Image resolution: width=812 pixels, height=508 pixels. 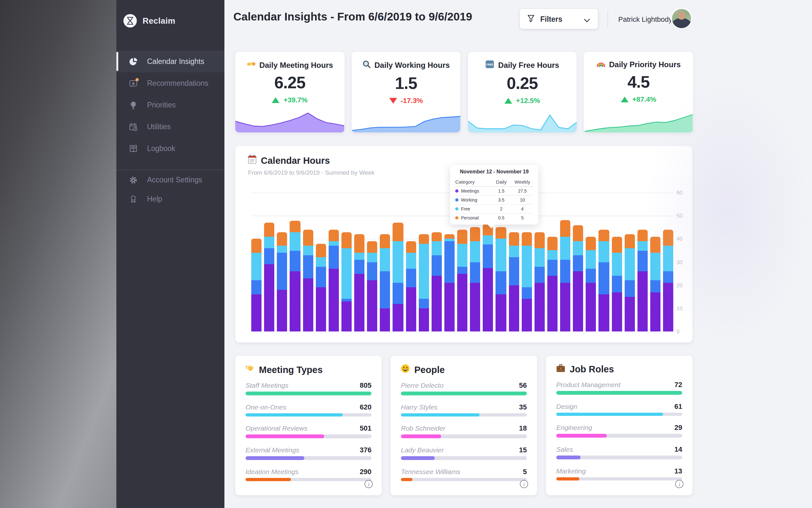 What do you see at coordinates (679, 193) in the screenshot?
I see `y-axis-tick: 60` at bounding box center [679, 193].